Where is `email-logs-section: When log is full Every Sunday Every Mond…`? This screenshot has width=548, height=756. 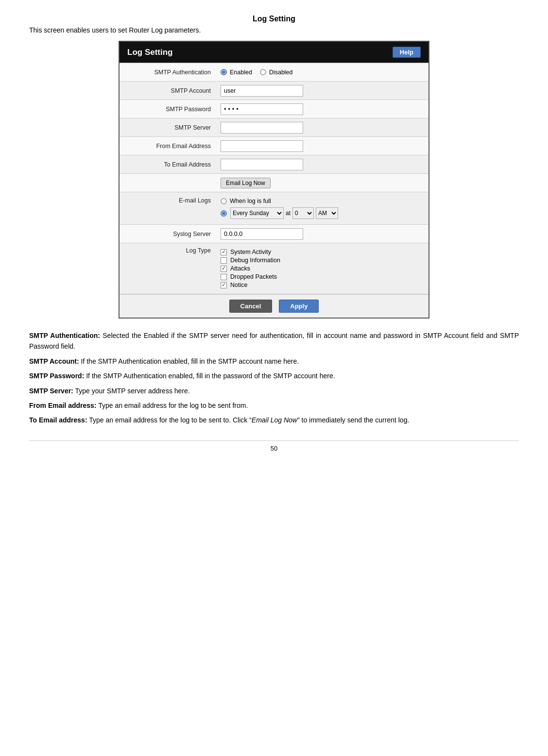 email-logs-section: When log is full Every Sunday Every Mond… is located at coordinates (279, 208).